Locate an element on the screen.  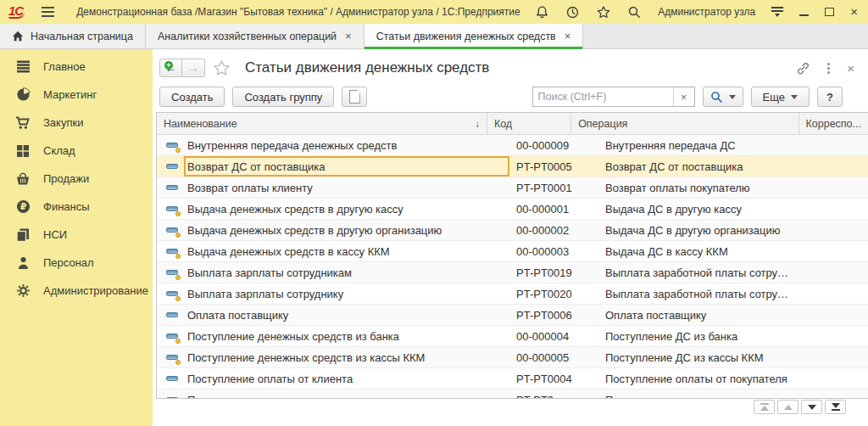
cell-name: Выплата зарплаты сотрудникам is located at coordinates (333, 272).